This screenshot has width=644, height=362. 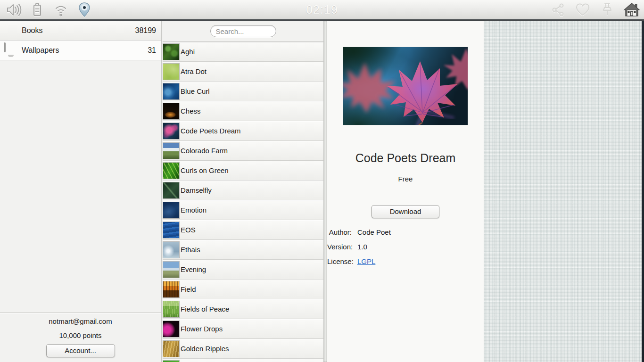 What do you see at coordinates (243, 250) in the screenshot?
I see `list-item: Ethais` at bounding box center [243, 250].